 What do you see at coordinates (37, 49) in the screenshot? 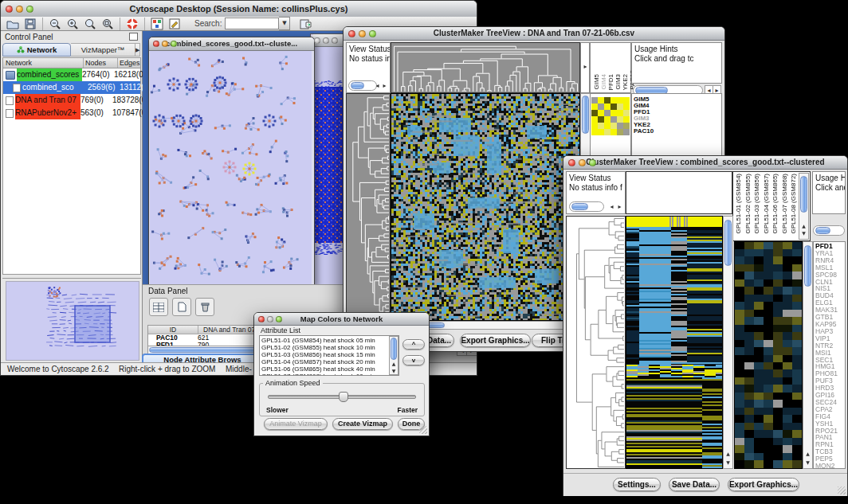
I see `tab-network: Network` at bounding box center [37, 49].